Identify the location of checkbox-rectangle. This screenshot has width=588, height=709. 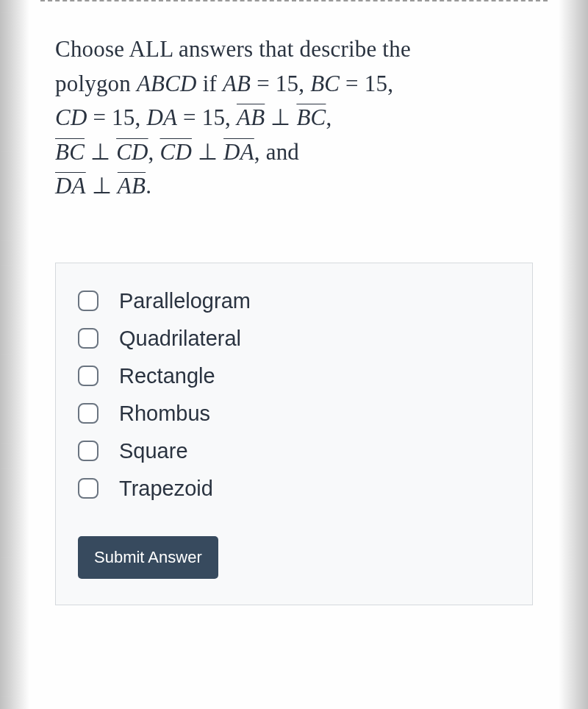
(88, 376).